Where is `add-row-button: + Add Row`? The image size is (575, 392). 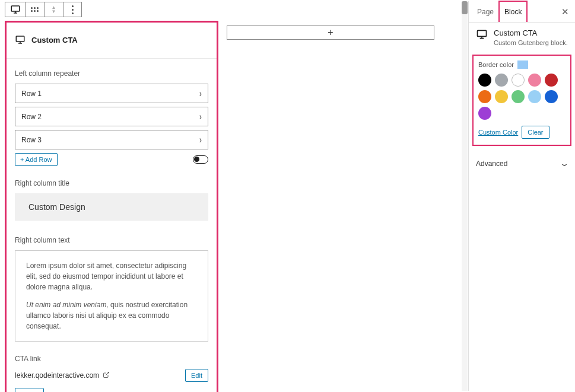
add-row-button: + Add Row is located at coordinates (36, 160).